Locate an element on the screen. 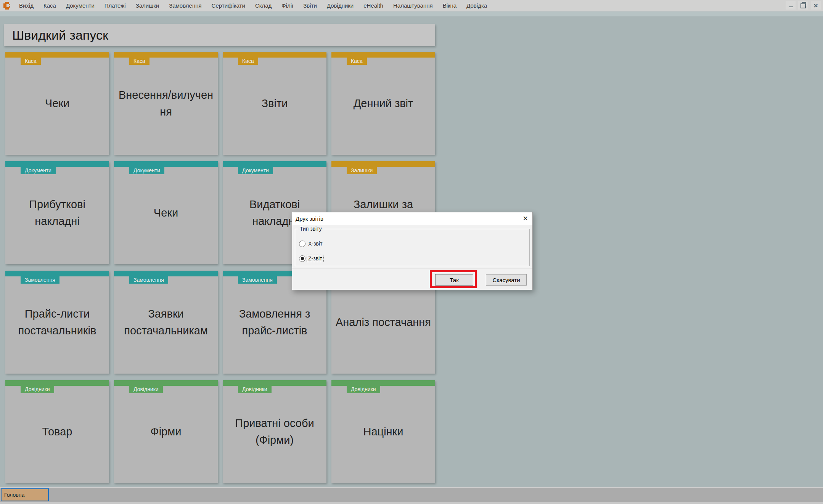 This screenshot has width=823, height=504. quick-launch-tile: Каса Чеки is located at coordinates (57, 103).